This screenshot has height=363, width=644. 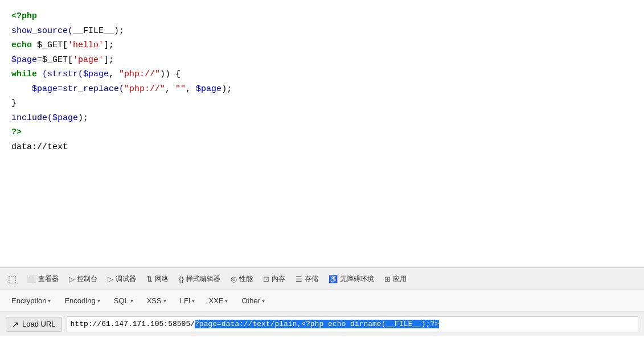 I want to click on xss-dropdown: XSS ▾, so click(x=157, y=300).